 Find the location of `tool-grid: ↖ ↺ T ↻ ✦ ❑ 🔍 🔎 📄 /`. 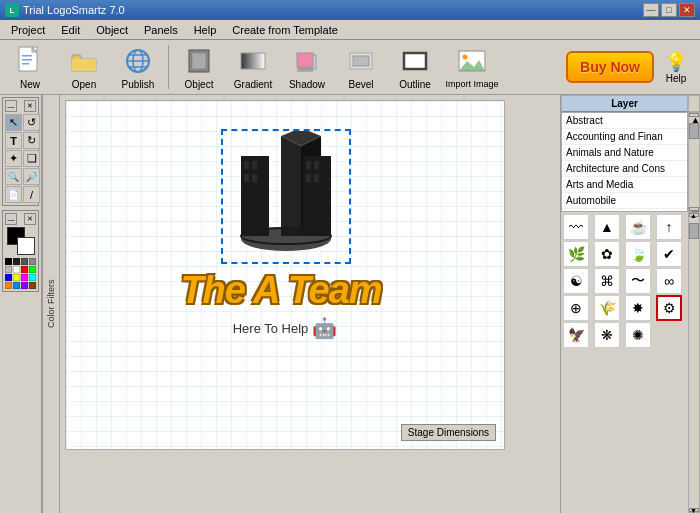

tool-grid: ↖ ↺ T ↻ ✦ ❑ 🔍 🔎 📄 / is located at coordinates (20, 158).